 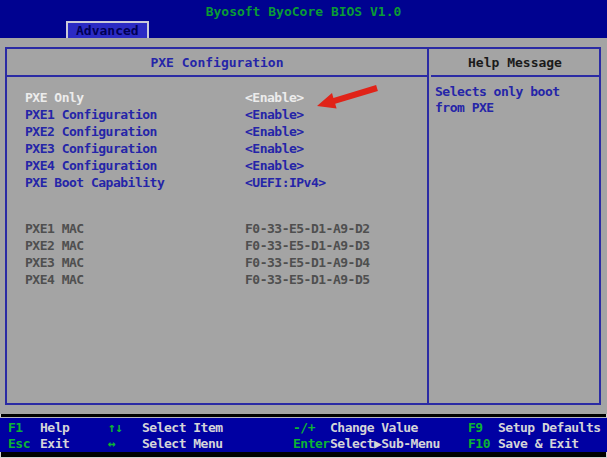 I want to click on key-hint-bar: F1Help ↑↓Select Item -/+Change Value F9S…, so click(x=304, y=434).